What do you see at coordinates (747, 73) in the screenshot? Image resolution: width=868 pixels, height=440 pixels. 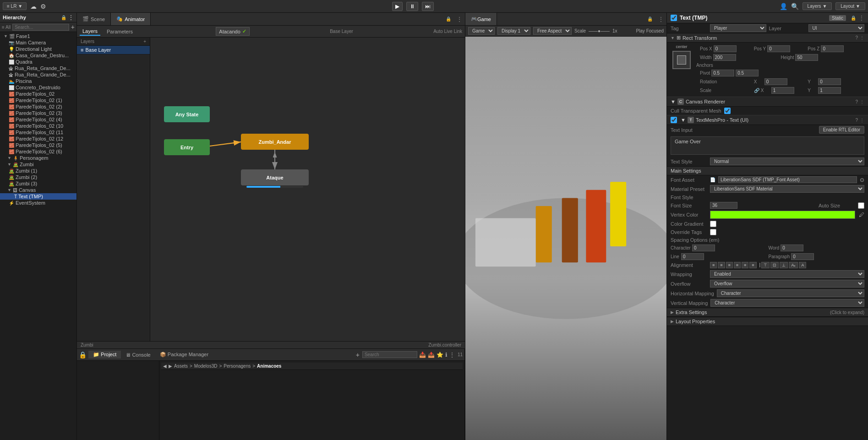 I see `pivot-y-input` at bounding box center [747, 73].